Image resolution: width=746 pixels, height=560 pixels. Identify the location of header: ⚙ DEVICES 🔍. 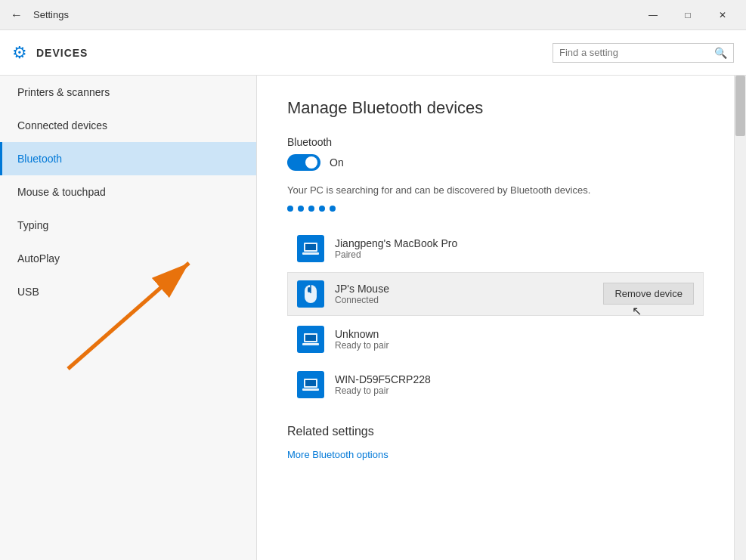
(373, 53).